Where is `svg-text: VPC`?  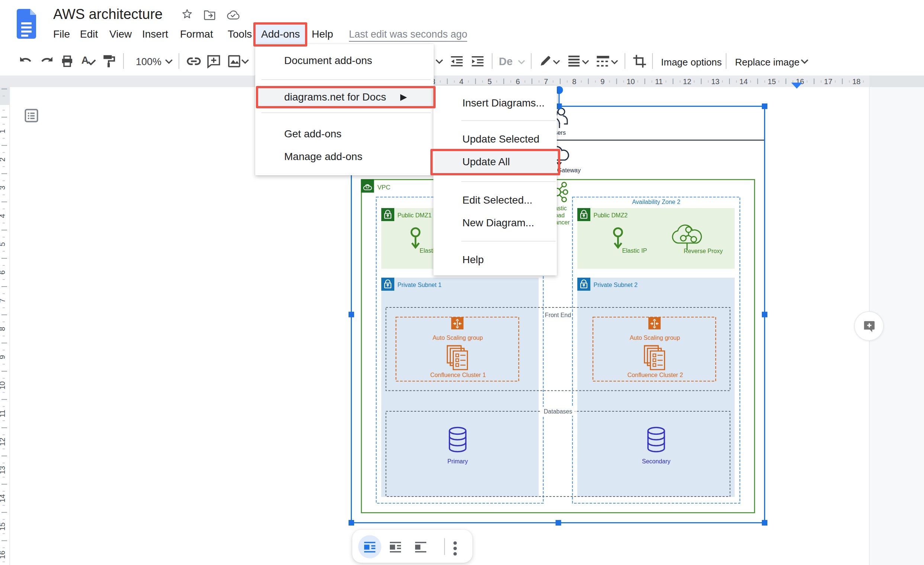 svg-text: VPC is located at coordinates (384, 188).